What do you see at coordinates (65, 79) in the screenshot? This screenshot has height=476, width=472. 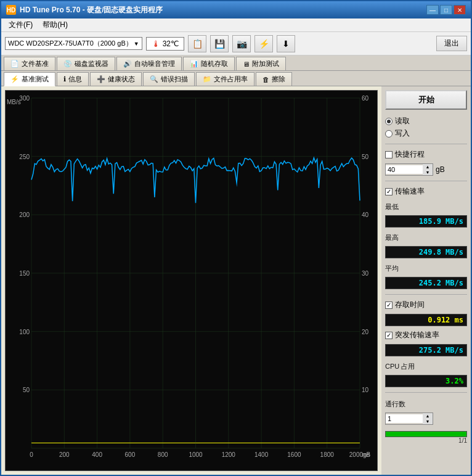 I see `info-icon: ℹ` at bounding box center [65, 79].